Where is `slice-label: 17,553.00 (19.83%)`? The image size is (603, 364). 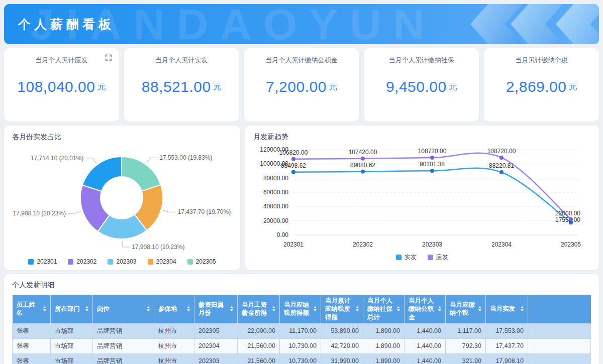 slice-label: 17,553.00 (19.83%) is located at coordinates (186, 158).